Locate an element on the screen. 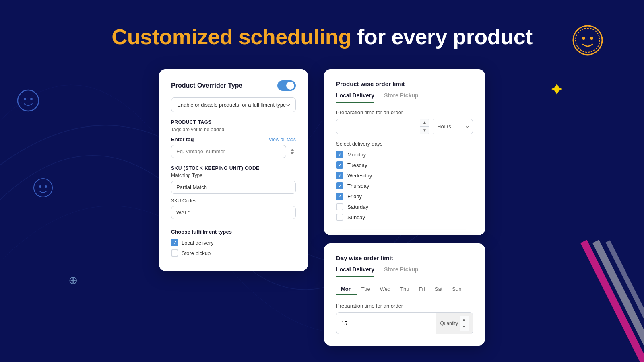 The width and height of the screenshot is (644, 362). day-wise-title: Day wise order limit is located at coordinates (405, 258).